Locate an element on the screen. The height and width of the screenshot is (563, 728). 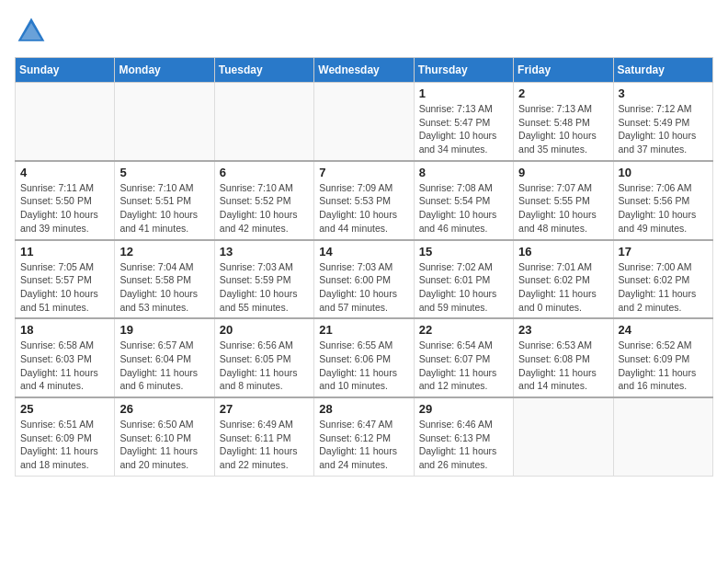
calendar-week-row: 18Sunrise: 6:58 AM Sunset: 6:03 PM Dayli… is located at coordinates (364, 358).